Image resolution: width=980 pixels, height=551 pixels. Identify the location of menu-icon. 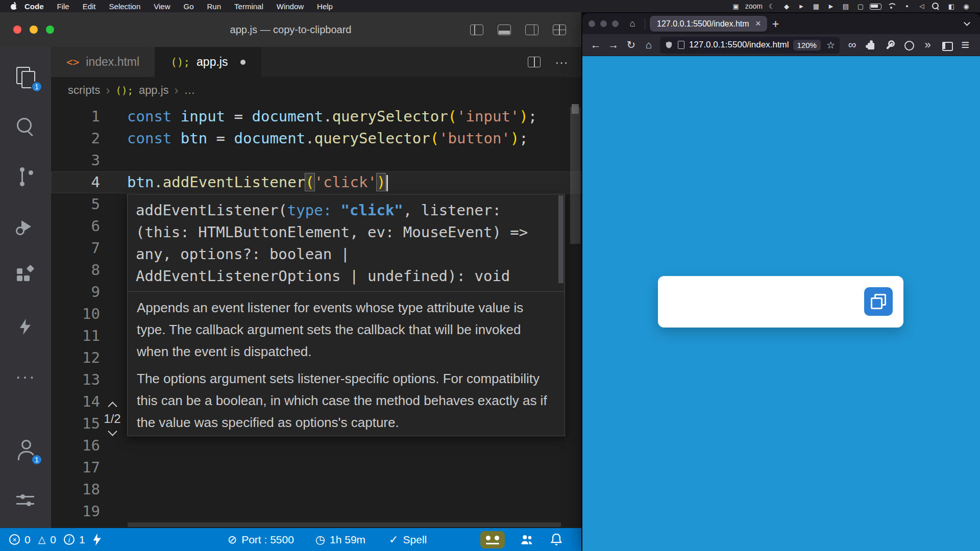
(966, 45).